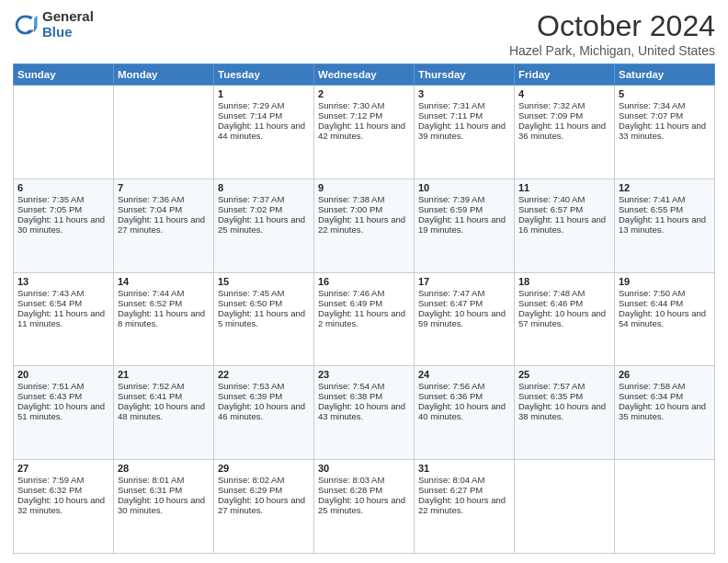 This screenshot has width=728, height=563. Describe the element at coordinates (351, 105) in the screenshot. I see `sunrise-text: Sunrise: 7:30 AM` at that location.